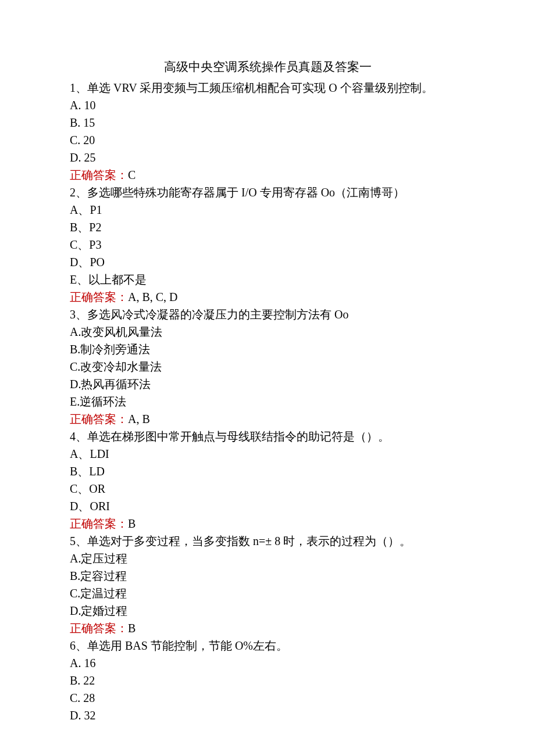 This screenshot has width=535, height=756. Describe the element at coordinates (268, 506) in the screenshot. I see `question-option: D、ORI` at that location.